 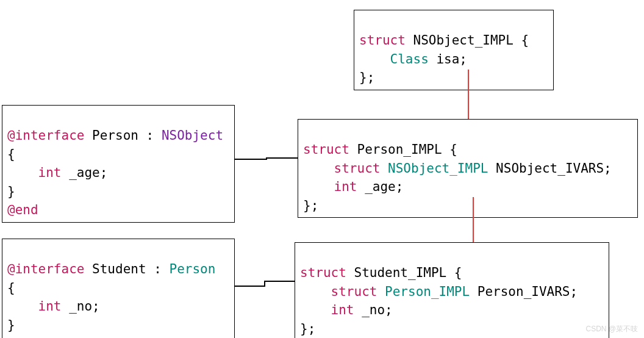 I want to click on nsobject-impl-type: NSObject_IMPL, so click(x=434, y=168).